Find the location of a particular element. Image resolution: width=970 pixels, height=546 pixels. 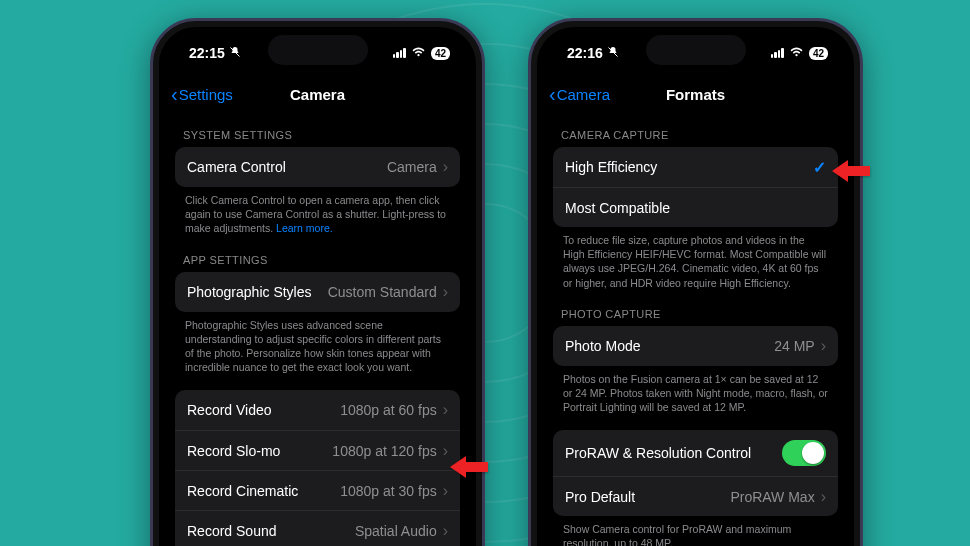

status-time: 22:16 is located at coordinates (585, 53).